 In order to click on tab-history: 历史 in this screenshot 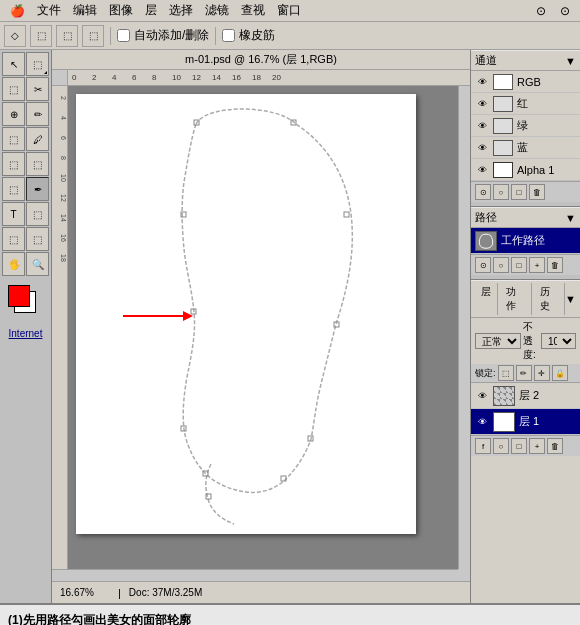, I will do `click(550, 299)`.